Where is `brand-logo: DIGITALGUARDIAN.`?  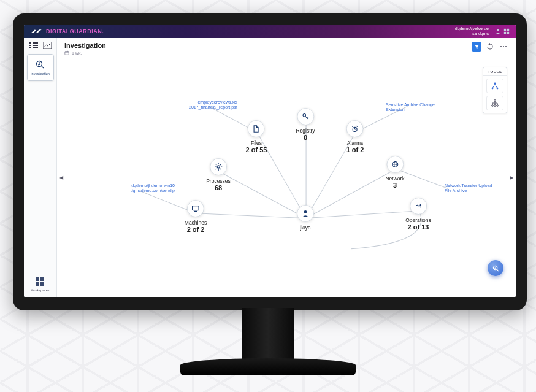
brand-logo: DIGITALGUARDIAN. is located at coordinates (67, 31).